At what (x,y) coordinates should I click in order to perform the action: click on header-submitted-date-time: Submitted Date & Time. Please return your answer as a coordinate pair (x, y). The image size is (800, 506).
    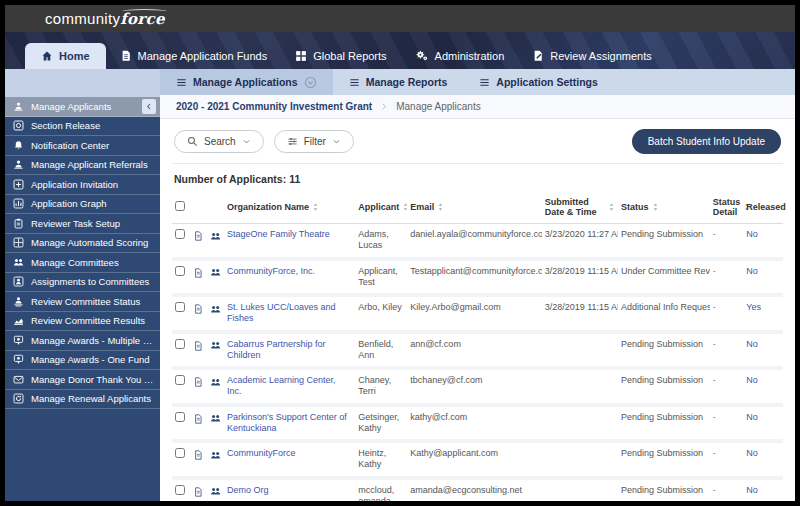
    Looking at the image, I should click on (575, 207).